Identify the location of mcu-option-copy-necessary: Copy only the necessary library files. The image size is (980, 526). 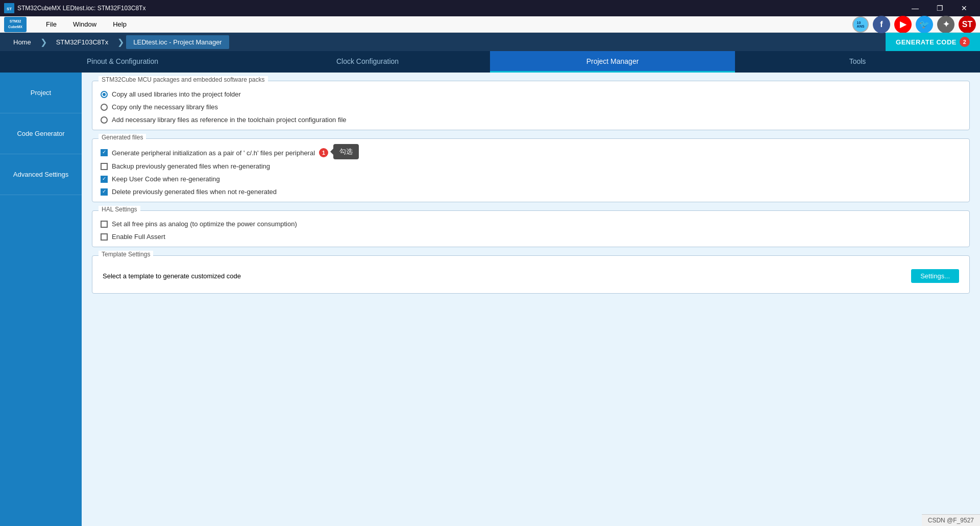
(531, 107).